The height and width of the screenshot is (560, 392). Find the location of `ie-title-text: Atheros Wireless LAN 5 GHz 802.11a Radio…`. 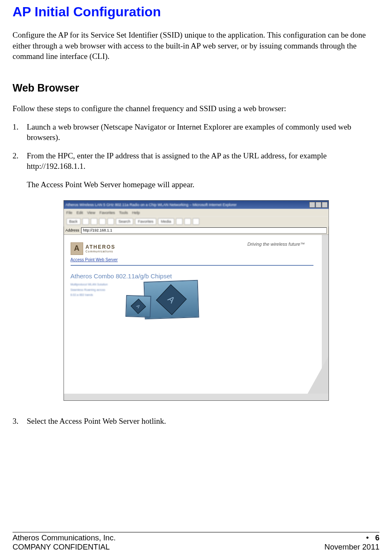

ie-title-text: Atheros Wireless LAN 5 GHz 802.11a Radio… is located at coordinates (151, 205).